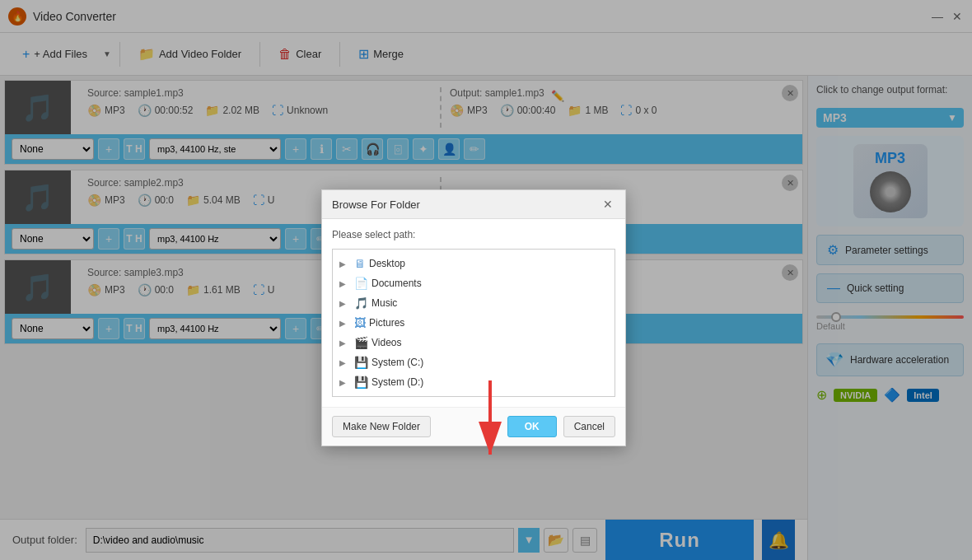  What do you see at coordinates (361, 396) in the screenshot?
I see `libraries-icon: 📁` at bounding box center [361, 396].